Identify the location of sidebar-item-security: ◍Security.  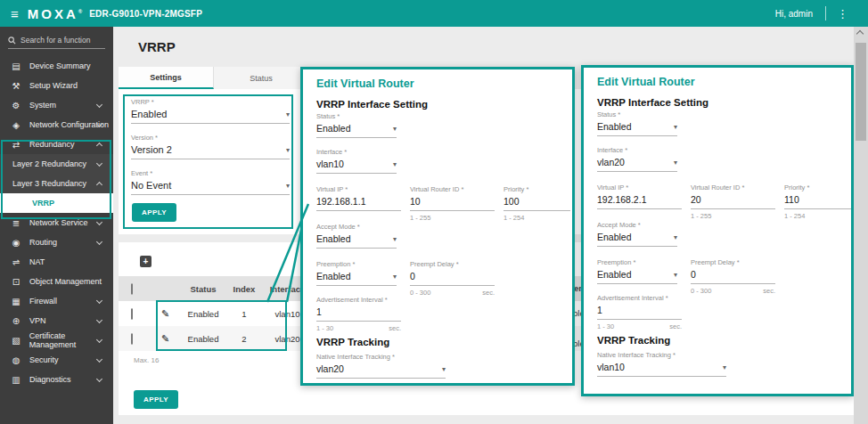
(57, 360).